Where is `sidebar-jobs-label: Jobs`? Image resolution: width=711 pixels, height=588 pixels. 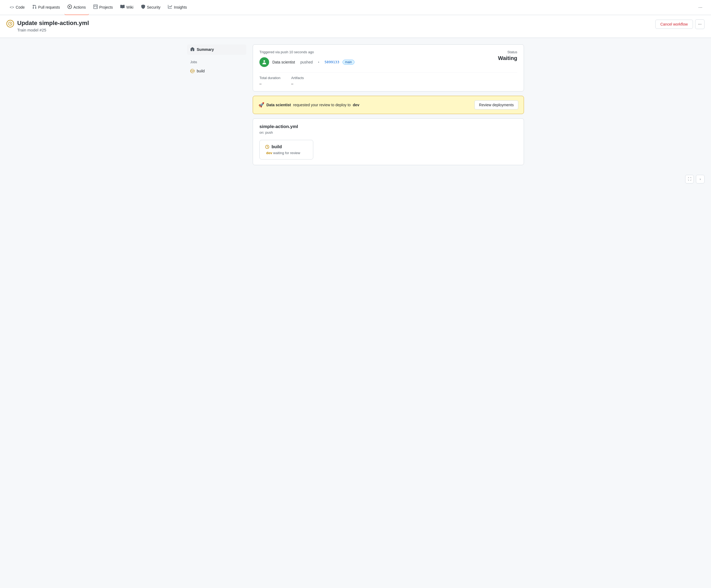
sidebar-jobs-label: Jobs is located at coordinates (217, 62).